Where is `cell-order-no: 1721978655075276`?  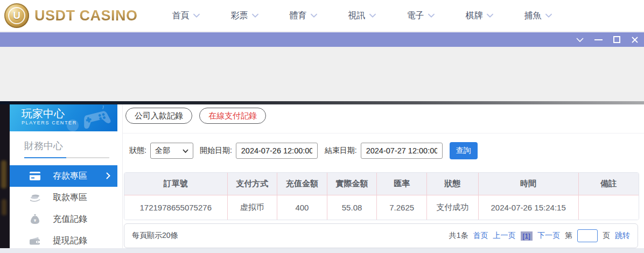
cell-order-no: 1721978655075276 is located at coordinates (176, 208).